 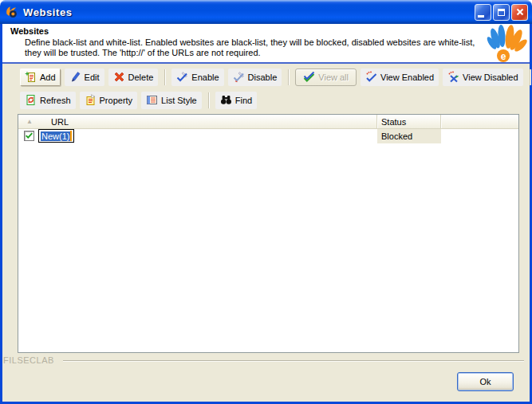 I want to click on page-description: Define black-list and white-list. Enable…, so click(x=255, y=48).